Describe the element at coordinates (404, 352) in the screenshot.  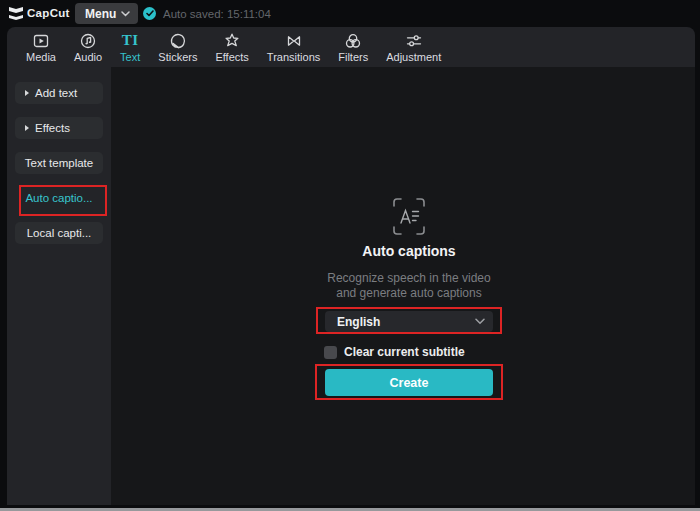
I see `clear-subtitle-label: Clear current subtitle` at that location.